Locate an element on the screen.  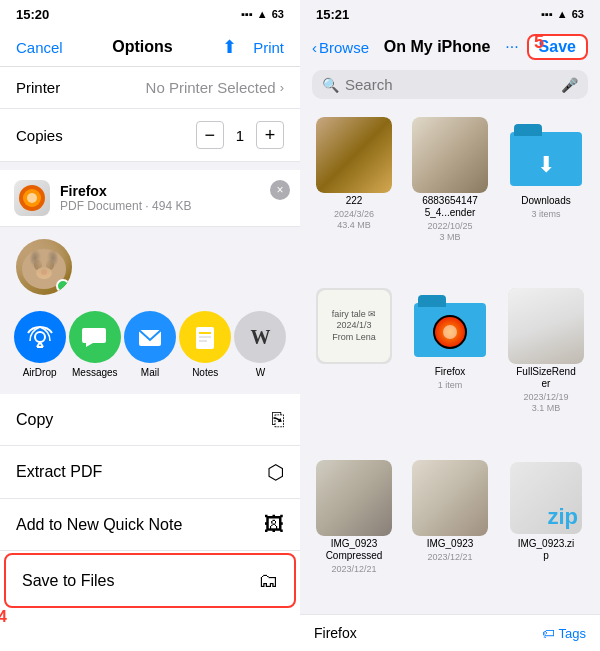
file-name: 68836541475_4...ender is located at coordinates (450, 207).